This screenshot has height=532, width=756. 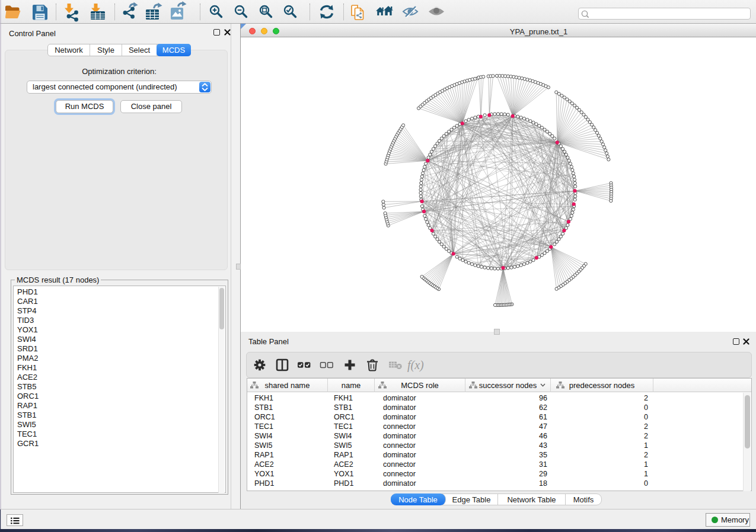 I want to click on svg-text: f(x), so click(x=416, y=365).